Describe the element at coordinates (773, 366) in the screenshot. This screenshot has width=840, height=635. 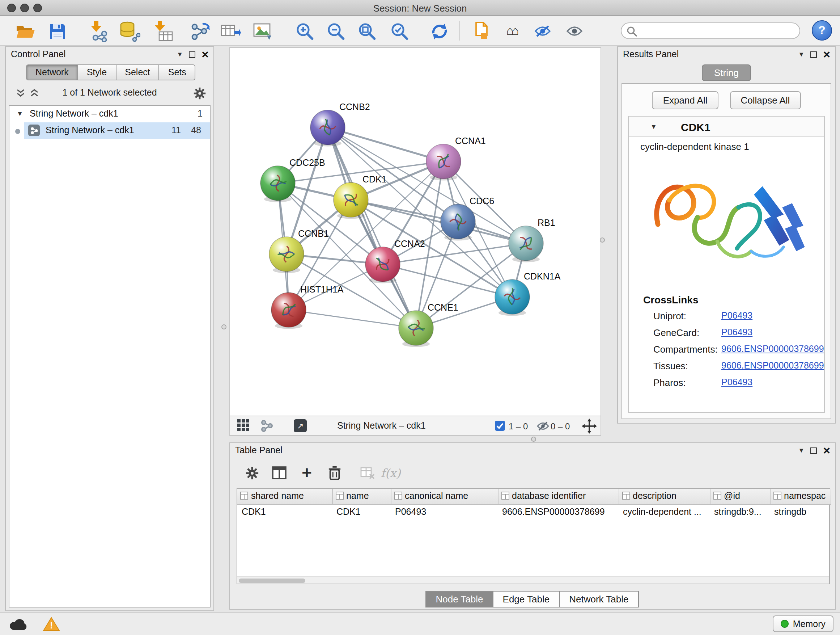
I see `crosslink-tissues-link: 9606.ENSP00000378699` at that location.